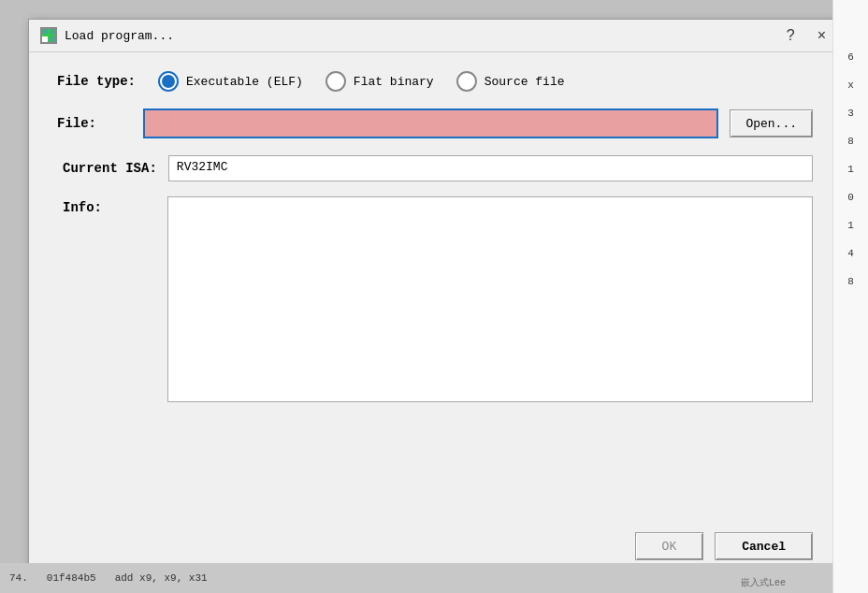 The height and width of the screenshot is (593, 868). I want to click on file-input, so click(430, 123).